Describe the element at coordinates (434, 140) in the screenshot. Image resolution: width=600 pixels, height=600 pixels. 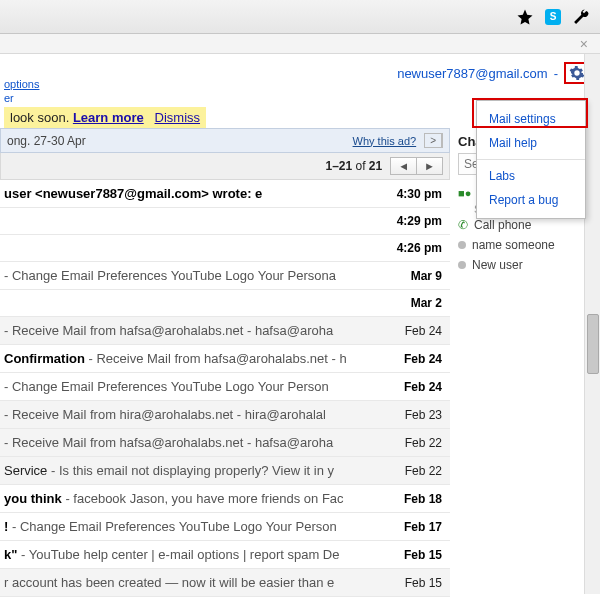
I see `chevron-right-icon: >` at that location.